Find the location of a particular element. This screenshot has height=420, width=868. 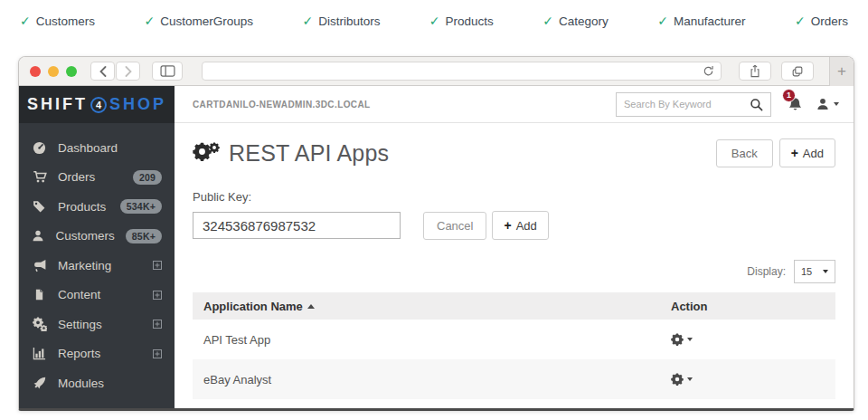

qa-label: Customers is located at coordinates (65, 22).